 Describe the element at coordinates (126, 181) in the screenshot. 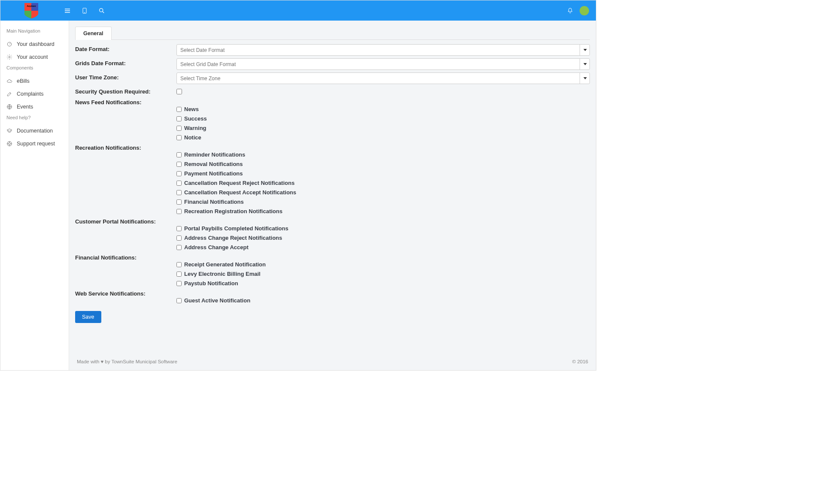

I see `notification-group-title: Recreation Notifications:` at that location.